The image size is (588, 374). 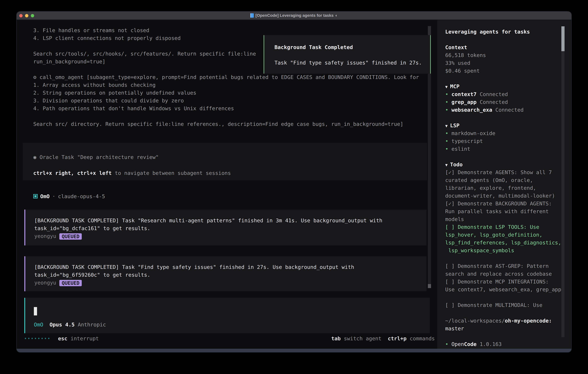 What do you see at coordinates (70, 324) in the screenshot?
I see `input-model-row: OmO Opus 4.5 Anthropic` at bounding box center [70, 324].